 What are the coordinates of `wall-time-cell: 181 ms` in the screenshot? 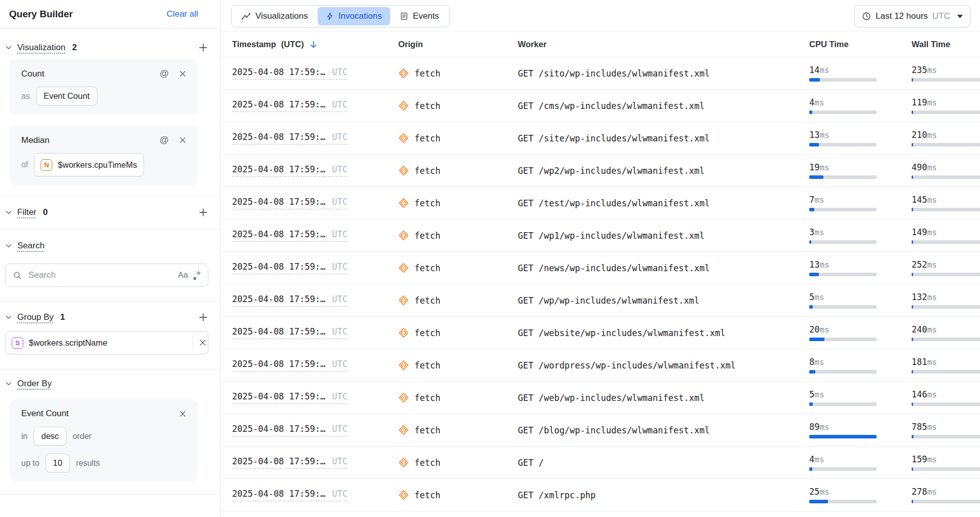 It's located at (946, 365).